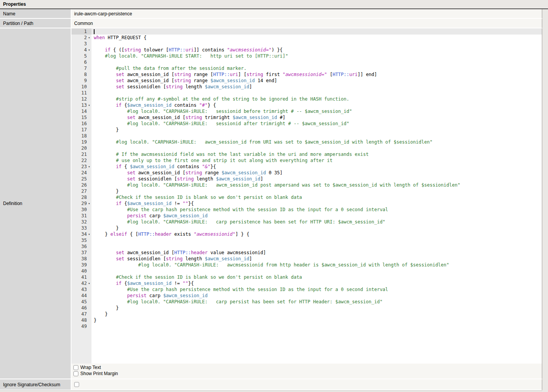  Describe the element at coordinates (317, 234) in the screenshot. I see `code-line-content: } elseif { [HTTP::header exists "awcmses…` at that location.